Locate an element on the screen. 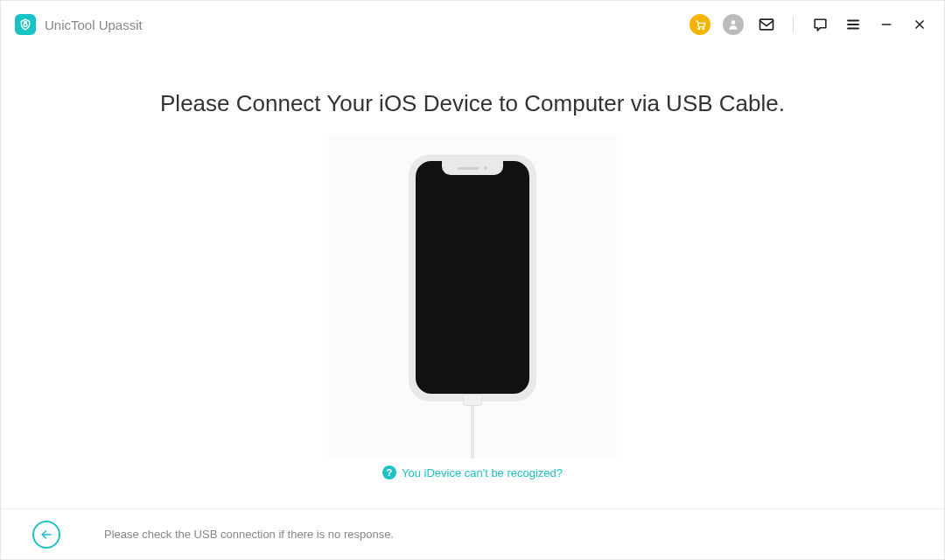  brand: UnicTool Upassit is located at coordinates (79, 24).